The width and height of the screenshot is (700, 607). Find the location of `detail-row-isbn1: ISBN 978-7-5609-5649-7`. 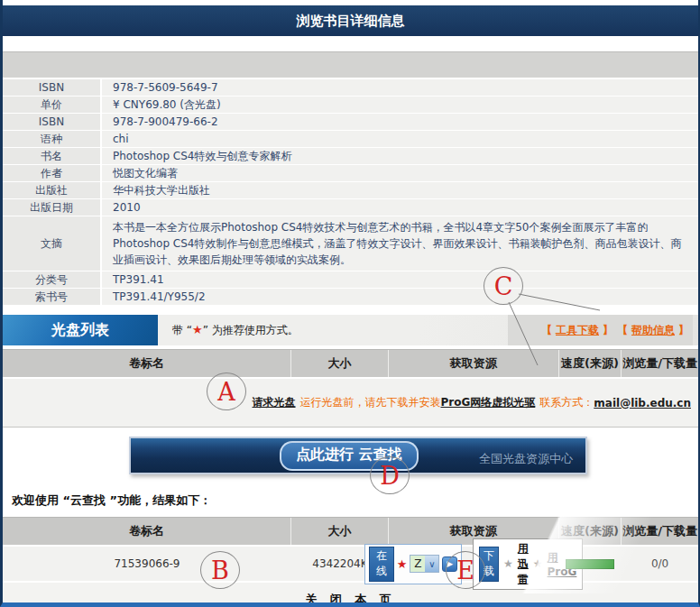

detail-row-isbn1: ISBN 978-7-5609-5649-7 is located at coordinates (350, 88).